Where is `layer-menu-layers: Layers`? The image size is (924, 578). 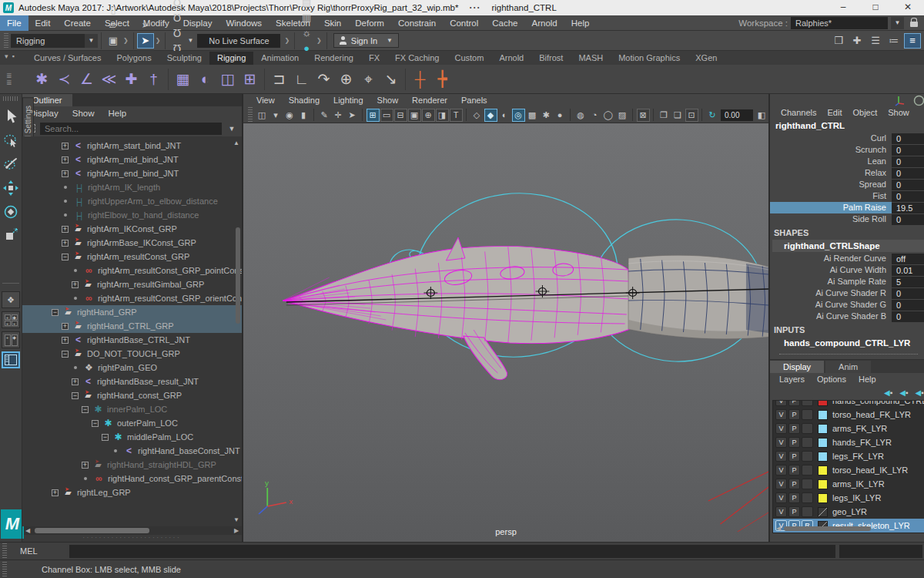 layer-menu-layers: Layers is located at coordinates (792, 379).